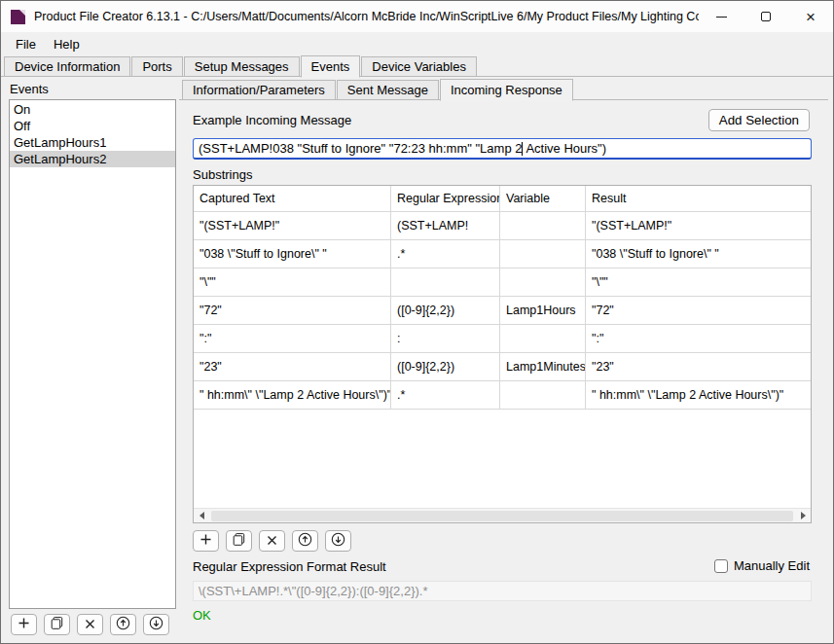  What do you see at coordinates (762, 566) in the screenshot?
I see `manually-edit-control: Manually Edit` at bounding box center [762, 566].